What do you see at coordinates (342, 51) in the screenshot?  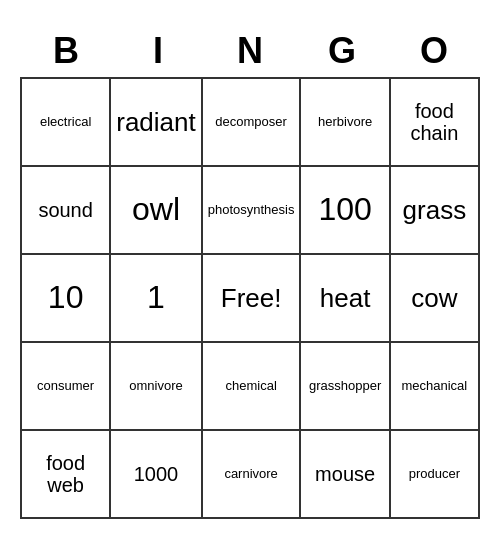 I see `header-letter-g: G` at bounding box center [342, 51].